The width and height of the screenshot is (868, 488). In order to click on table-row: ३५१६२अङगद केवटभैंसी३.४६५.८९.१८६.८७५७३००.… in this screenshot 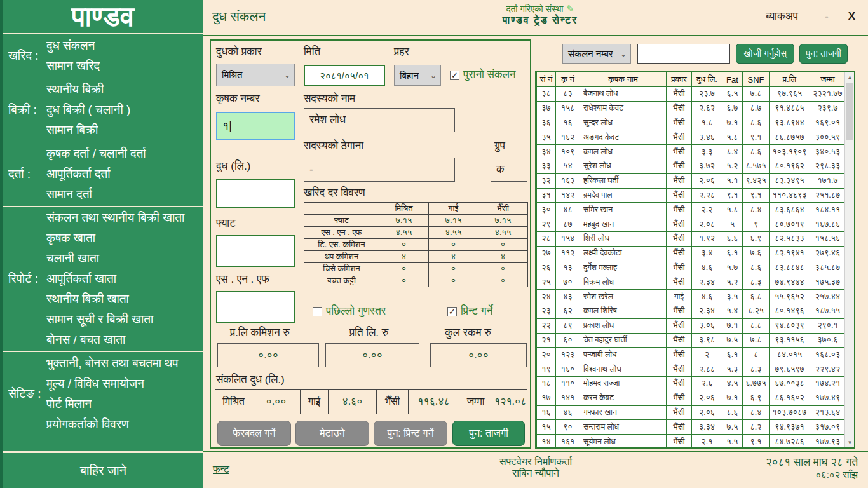, I will do `click(691, 137)`.